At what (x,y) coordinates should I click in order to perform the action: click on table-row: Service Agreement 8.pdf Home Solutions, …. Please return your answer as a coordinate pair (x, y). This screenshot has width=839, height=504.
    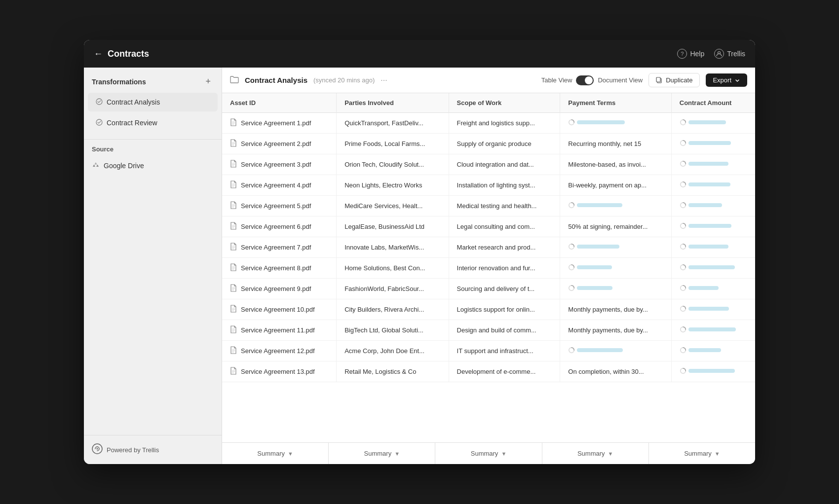
    Looking at the image, I should click on (489, 268).